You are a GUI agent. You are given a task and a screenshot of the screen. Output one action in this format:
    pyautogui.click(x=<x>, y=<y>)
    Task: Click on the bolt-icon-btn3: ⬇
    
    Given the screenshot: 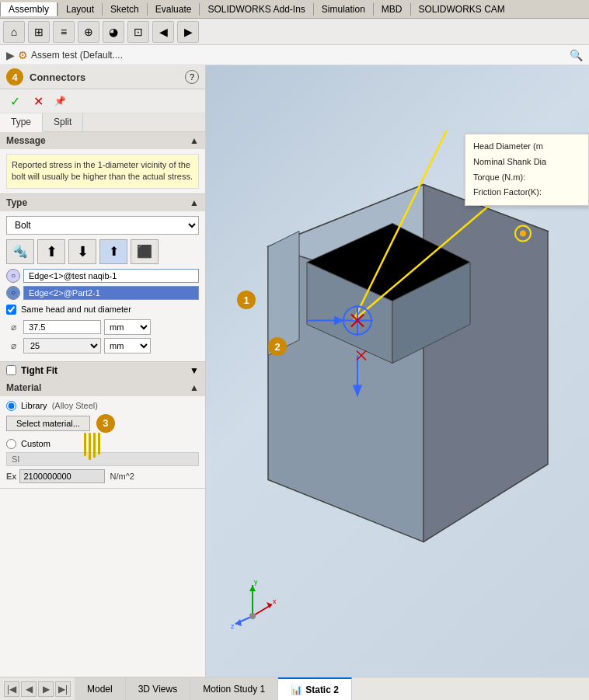 What is the action you would take?
    pyautogui.click(x=82, y=252)
    